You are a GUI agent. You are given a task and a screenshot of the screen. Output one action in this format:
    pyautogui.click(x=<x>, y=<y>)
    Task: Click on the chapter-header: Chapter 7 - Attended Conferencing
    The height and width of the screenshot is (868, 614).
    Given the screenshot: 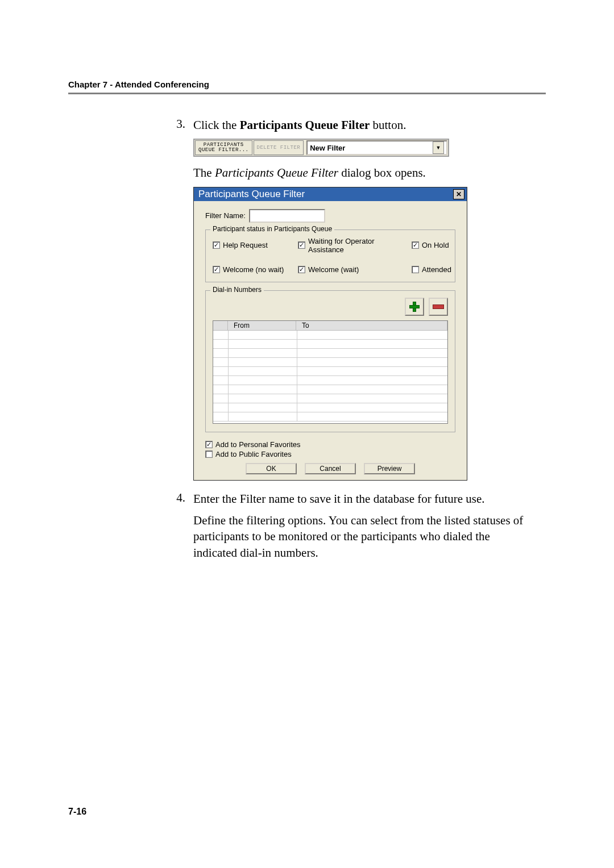 What is the action you would take?
    pyautogui.click(x=307, y=84)
    